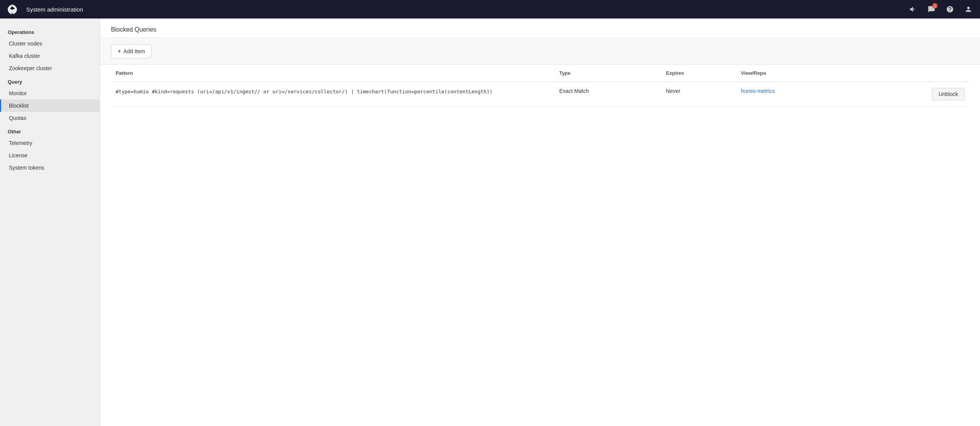 Image resolution: width=980 pixels, height=426 pixels. I want to click on top-navigation: System administration 1, so click(490, 9).